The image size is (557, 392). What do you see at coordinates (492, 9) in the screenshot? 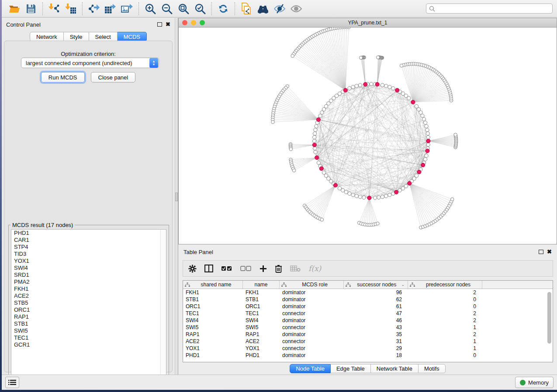
I see `search-input` at bounding box center [492, 9].